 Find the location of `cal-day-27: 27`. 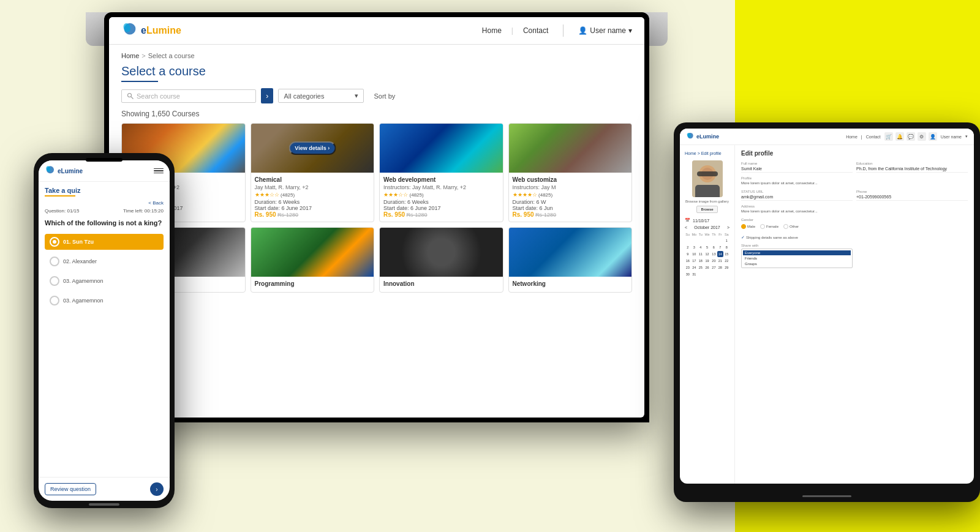

cal-day-27: 27 is located at coordinates (714, 268).